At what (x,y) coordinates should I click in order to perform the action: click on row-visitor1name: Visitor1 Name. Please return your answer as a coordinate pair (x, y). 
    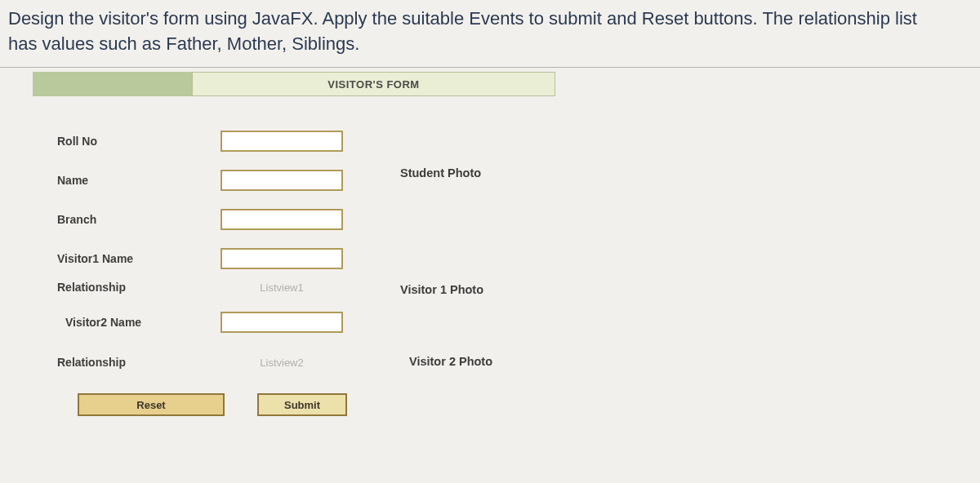
    Looking at the image, I should click on (294, 259).